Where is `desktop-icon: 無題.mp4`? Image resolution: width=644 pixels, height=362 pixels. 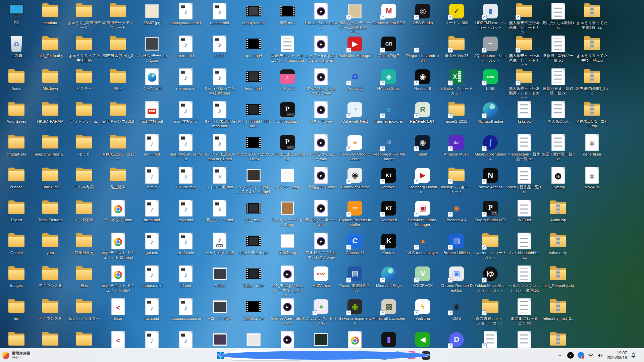
desktop-icon: 無題.mp4 is located at coordinates (287, 14).